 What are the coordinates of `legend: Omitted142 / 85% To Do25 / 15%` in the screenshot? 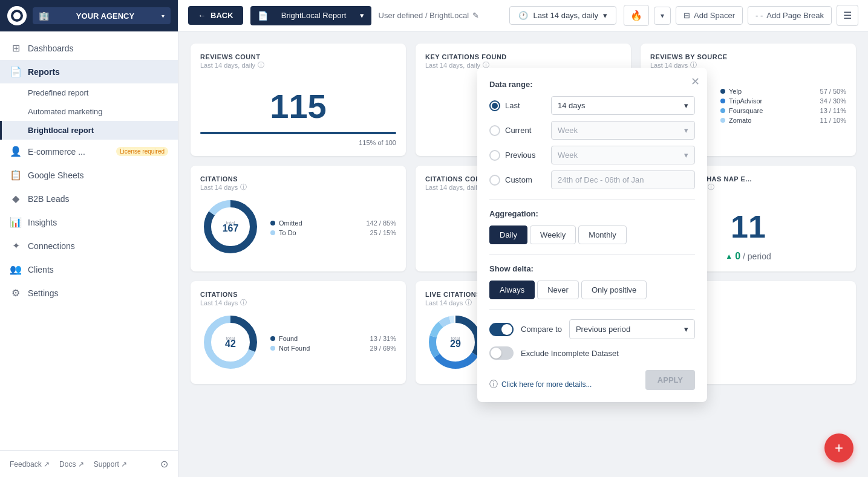 It's located at (333, 228).